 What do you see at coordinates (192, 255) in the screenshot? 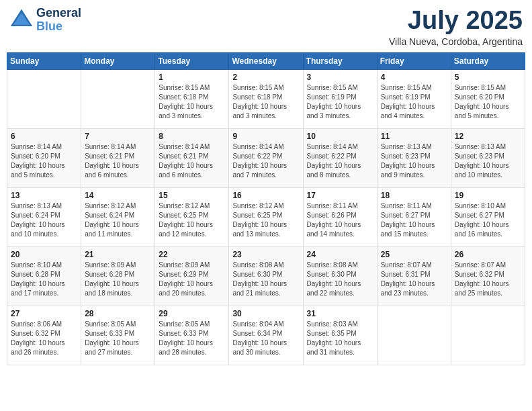
I see `day-number: 22` at bounding box center [192, 255].